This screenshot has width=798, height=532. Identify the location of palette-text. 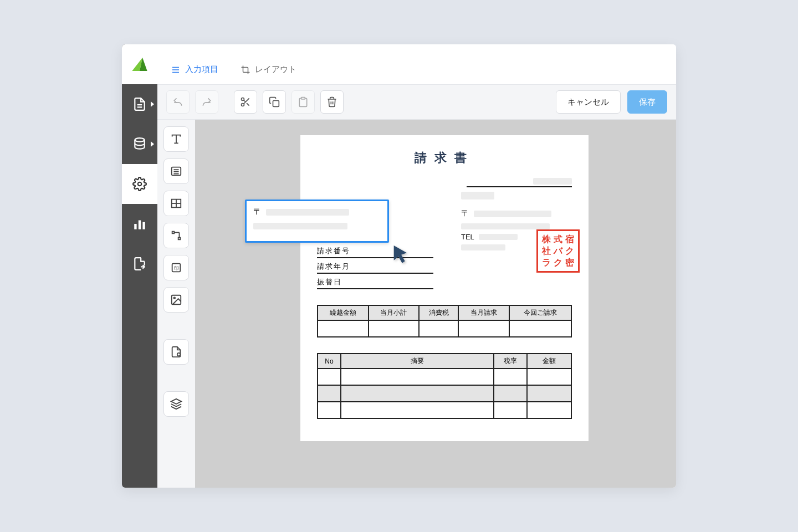
(176, 139).